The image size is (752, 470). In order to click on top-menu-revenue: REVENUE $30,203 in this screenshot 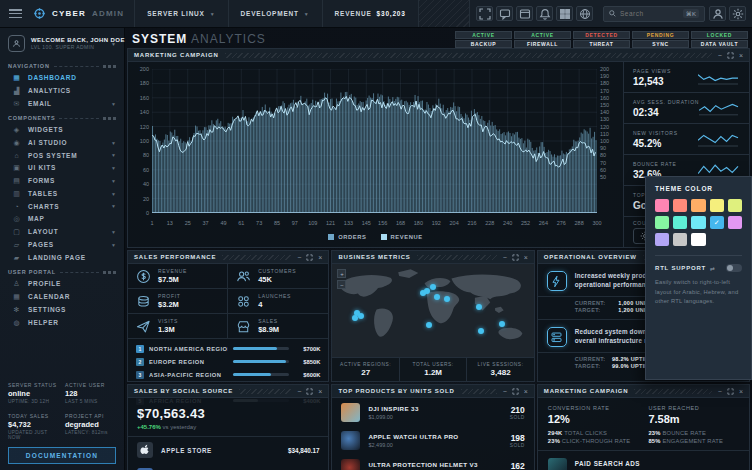, I will do `click(370, 14)`.